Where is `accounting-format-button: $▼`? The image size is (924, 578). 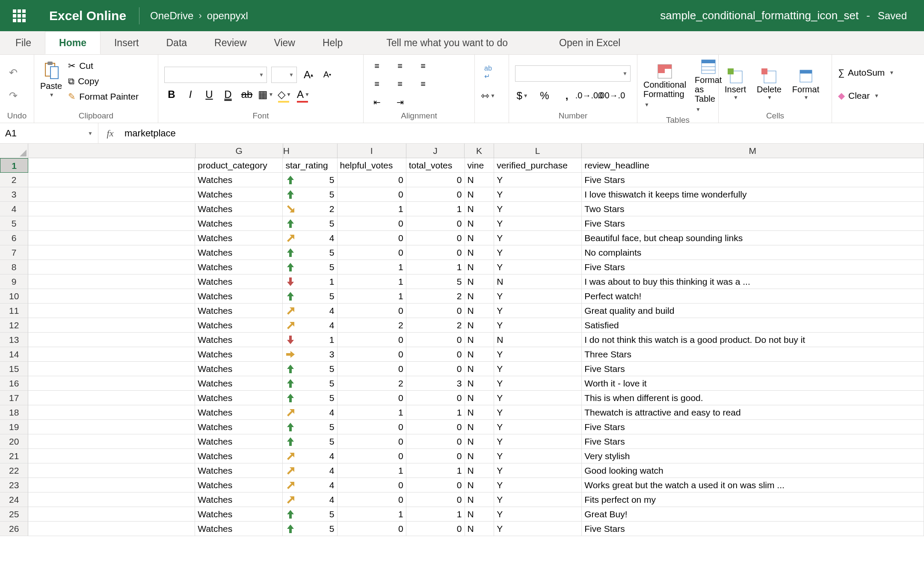
accounting-format-button: $▼ is located at coordinates (522, 96).